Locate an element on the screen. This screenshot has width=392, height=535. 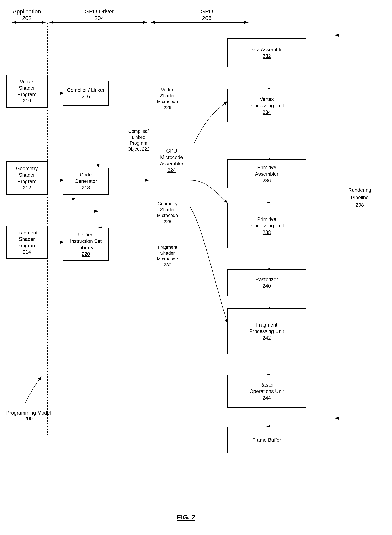
gpu-driver-header: GPU Driver 204 is located at coordinates (99, 15).